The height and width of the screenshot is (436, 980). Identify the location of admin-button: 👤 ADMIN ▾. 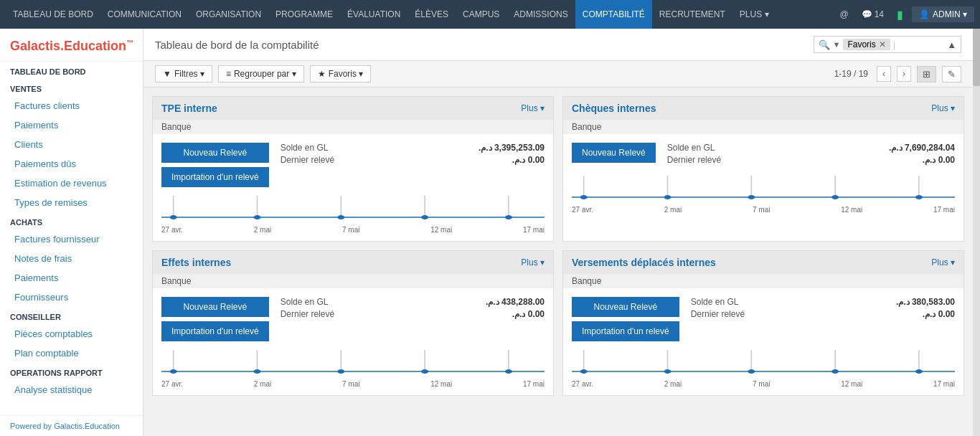
(943, 14).